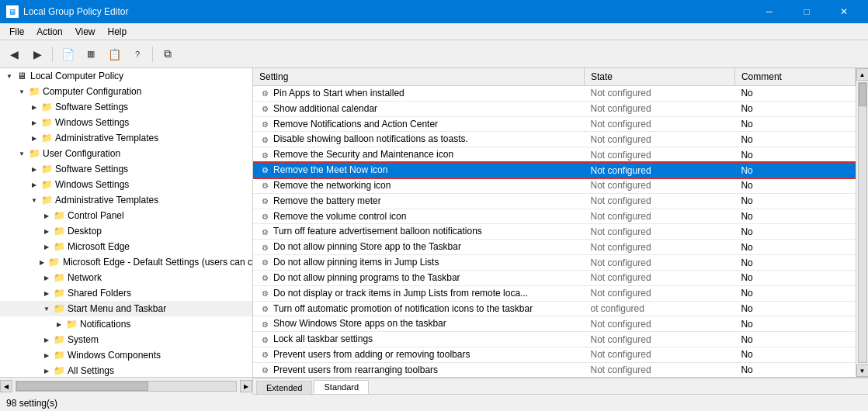  What do you see at coordinates (554, 232) in the screenshot?
I see `table-row: ⚙Turn off feature advertisement balloon …` at bounding box center [554, 232].